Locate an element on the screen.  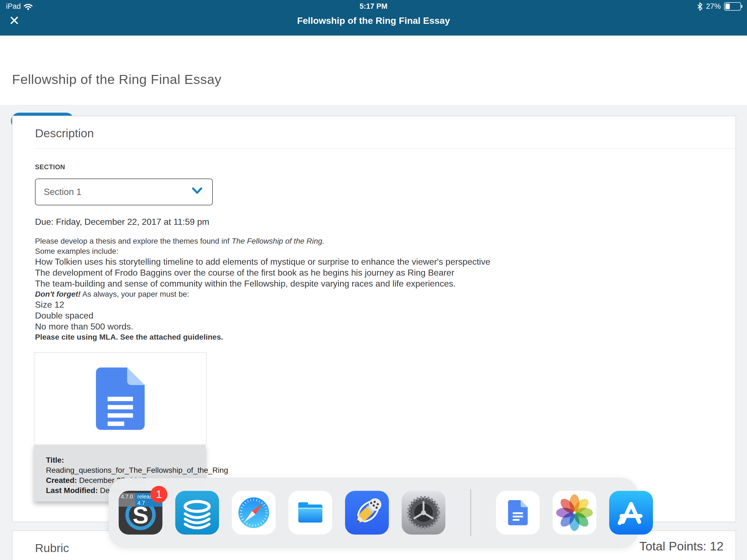
attachment-title-value: Reading_questions_for_The_Fellowship_of_… is located at coordinates (126, 470).